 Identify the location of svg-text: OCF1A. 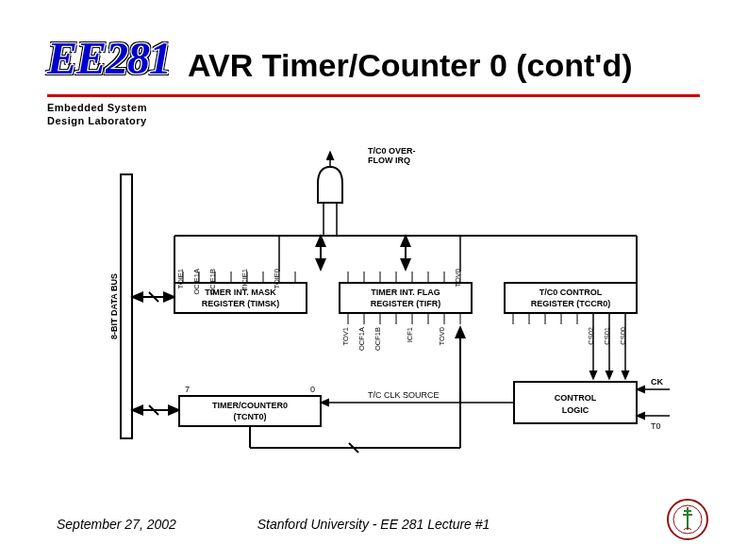
(362, 339).